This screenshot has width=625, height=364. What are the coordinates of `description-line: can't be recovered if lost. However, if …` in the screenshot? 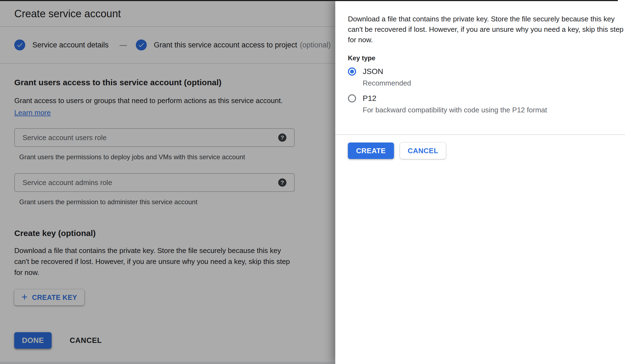 It's located at (486, 29).